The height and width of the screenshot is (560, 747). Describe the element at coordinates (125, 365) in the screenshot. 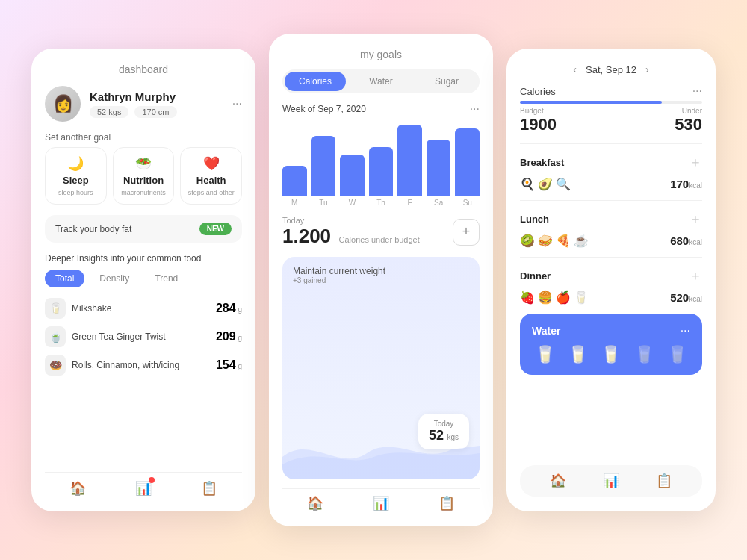

I see `rolls-name: Rolls, Cinnamon, with/icing` at that location.